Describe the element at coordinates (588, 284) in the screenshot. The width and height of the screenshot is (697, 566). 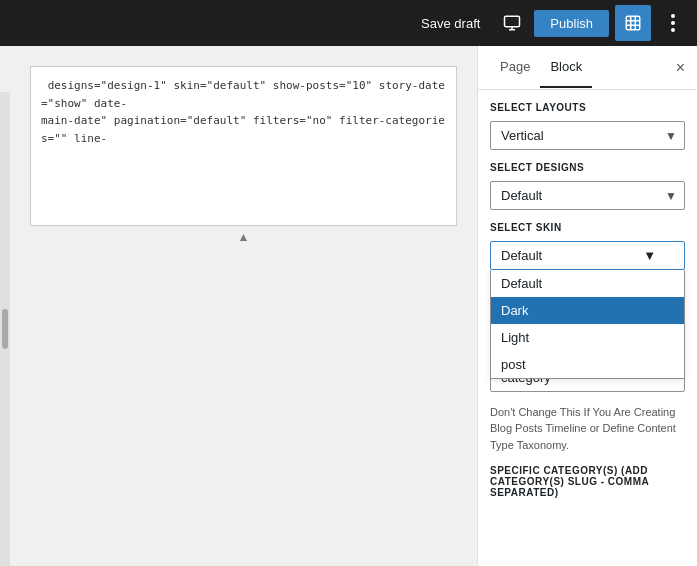
I see `skin-option-default: Default` at that location.